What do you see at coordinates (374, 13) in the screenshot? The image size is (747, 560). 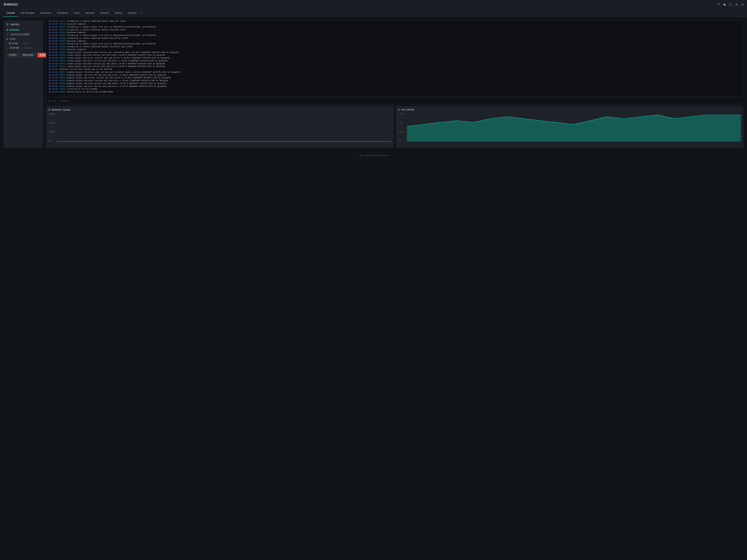 I see `nav-tabs: Console File Manager Databases Schedules…` at bounding box center [374, 13].